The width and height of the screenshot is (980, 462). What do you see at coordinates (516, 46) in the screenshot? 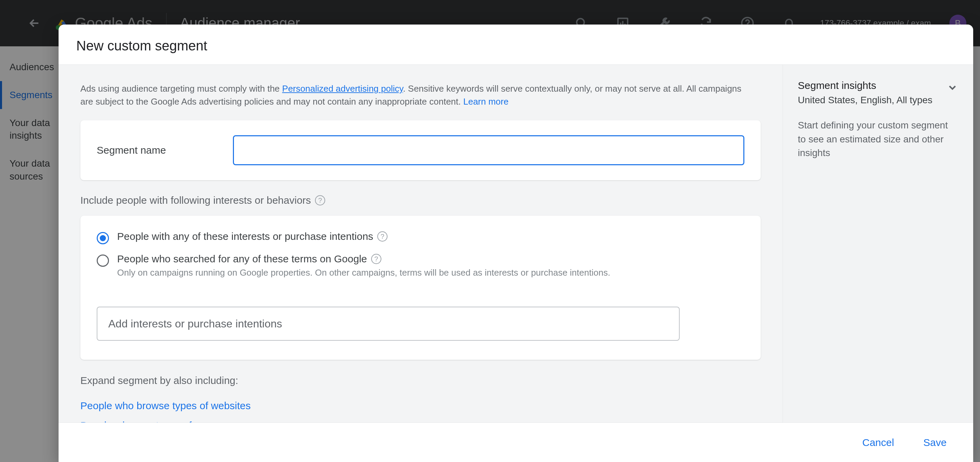
I see `dialog-title: New custom segment` at bounding box center [516, 46].